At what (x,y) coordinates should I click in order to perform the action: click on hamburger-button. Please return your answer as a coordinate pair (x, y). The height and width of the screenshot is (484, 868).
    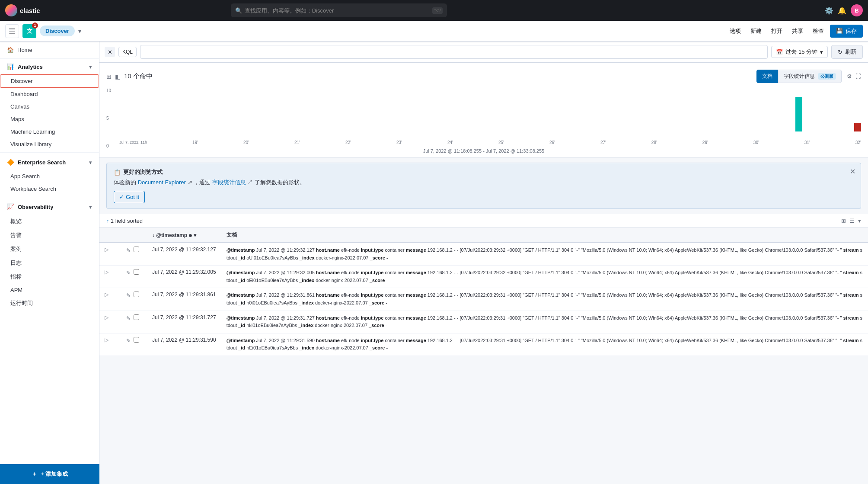
    Looking at the image, I should click on (12, 31).